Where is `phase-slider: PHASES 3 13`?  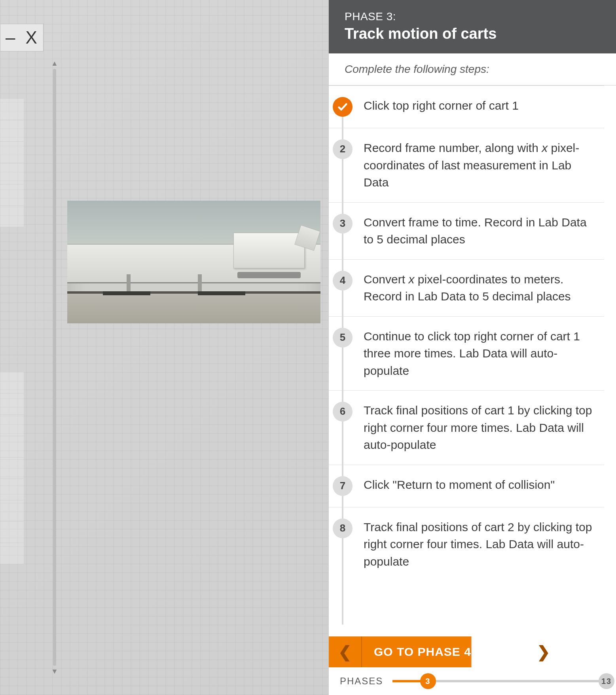
phase-slider: PHASES 3 13 is located at coordinates (472, 681).